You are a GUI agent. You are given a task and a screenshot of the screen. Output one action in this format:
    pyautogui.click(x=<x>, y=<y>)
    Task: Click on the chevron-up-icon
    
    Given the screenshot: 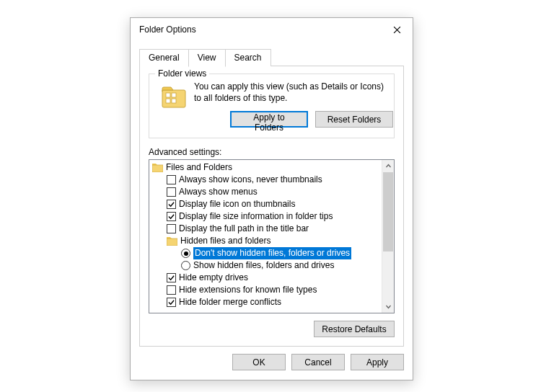 What is the action you would take?
    pyautogui.click(x=388, y=166)
    